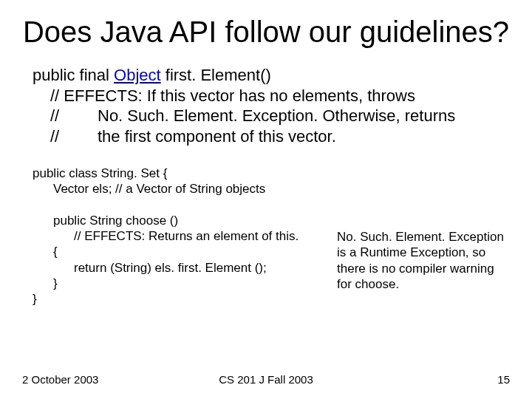  What do you see at coordinates (184, 205) in the screenshot?
I see `code-line-blank` at bounding box center [184, 205].